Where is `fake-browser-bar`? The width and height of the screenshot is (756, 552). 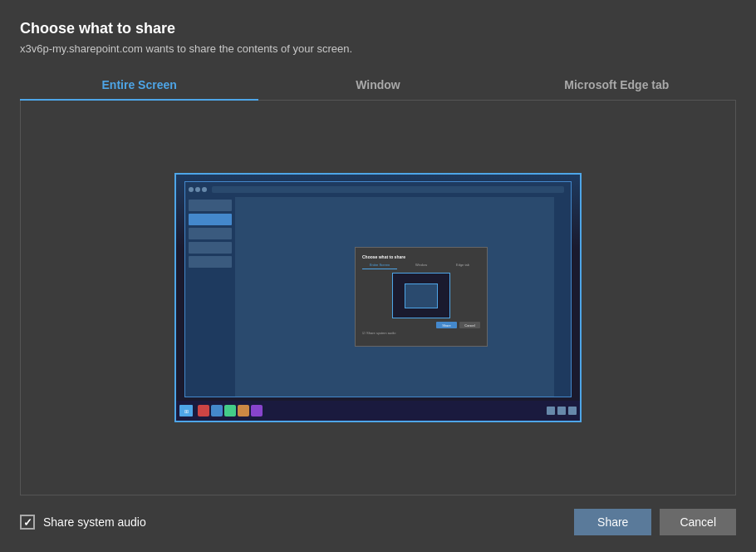 fake-browser-bar is located at coordinates (378, 190).